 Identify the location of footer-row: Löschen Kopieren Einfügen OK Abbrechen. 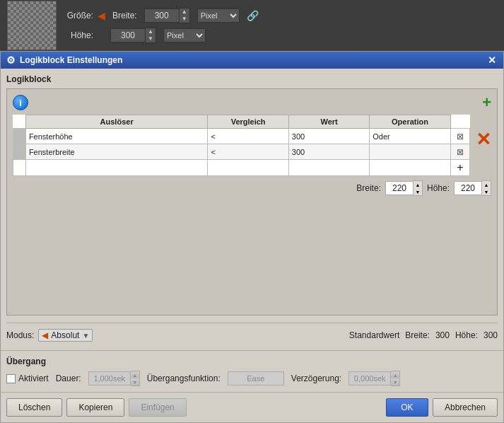
(252, 407).